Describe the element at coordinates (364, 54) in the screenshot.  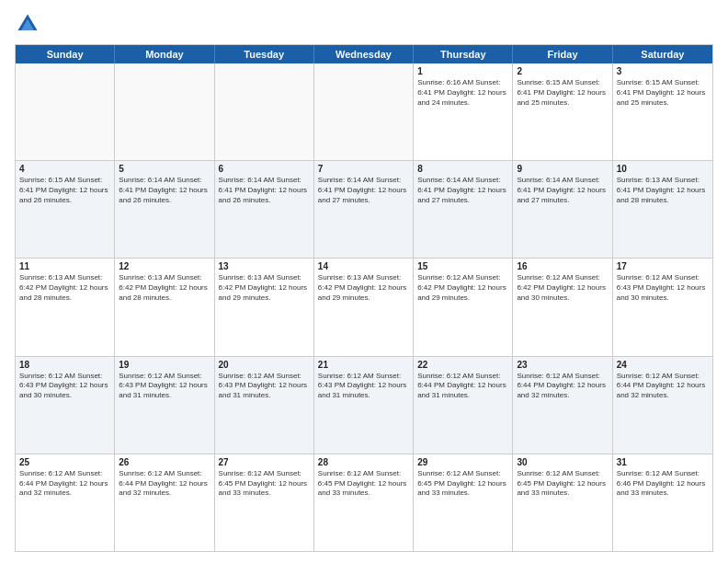
I see `day-header-wednesday: Wednesday` at that location.